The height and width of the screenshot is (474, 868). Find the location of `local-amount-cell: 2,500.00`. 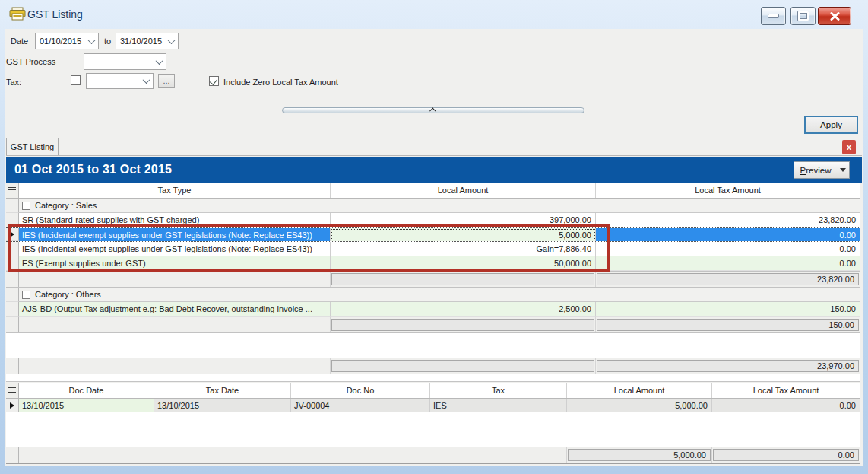

local-amount-cell: 2,500.00 is located at coordinates (464, 309).